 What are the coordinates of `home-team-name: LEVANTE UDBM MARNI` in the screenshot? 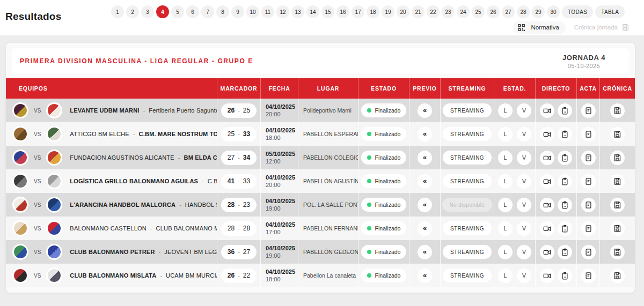 It's located at (104, 110).